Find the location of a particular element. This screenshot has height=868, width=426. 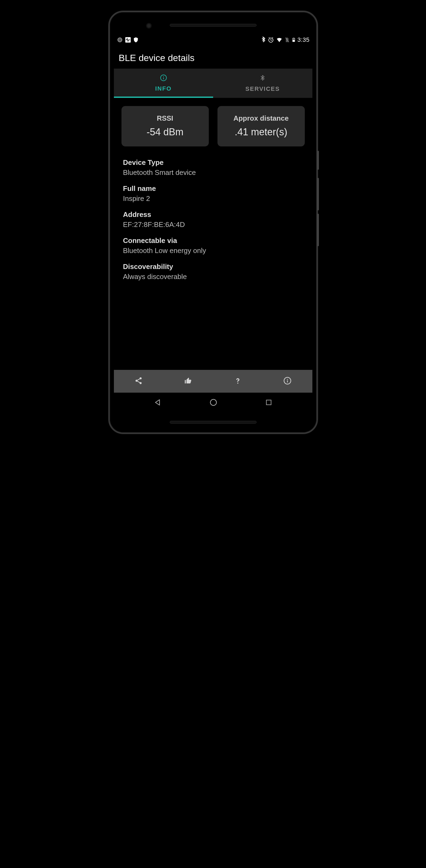

back-button is located at coordinates (158, 403).